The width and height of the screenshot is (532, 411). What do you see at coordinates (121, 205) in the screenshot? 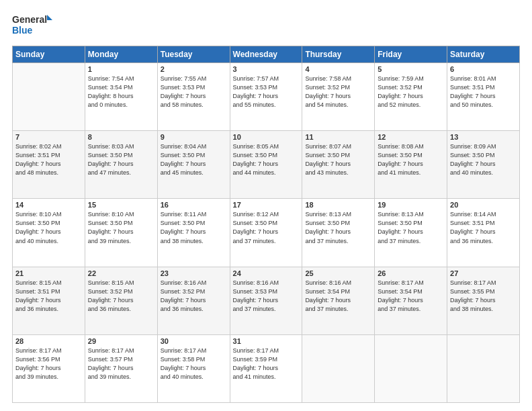
I see `day-number: 15` at bounding box center [121, 205].